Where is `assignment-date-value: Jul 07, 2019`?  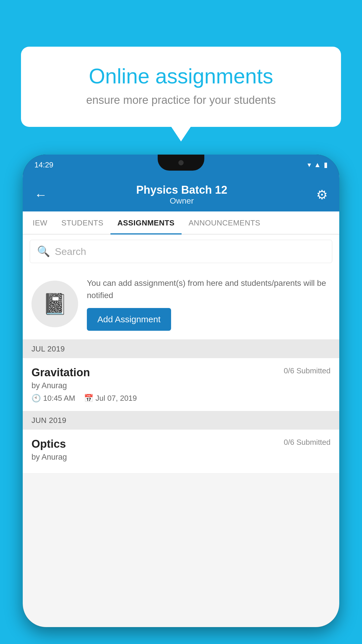
assignment-date-value: Jul 07, 2019 is located at coordinates (116, 398).